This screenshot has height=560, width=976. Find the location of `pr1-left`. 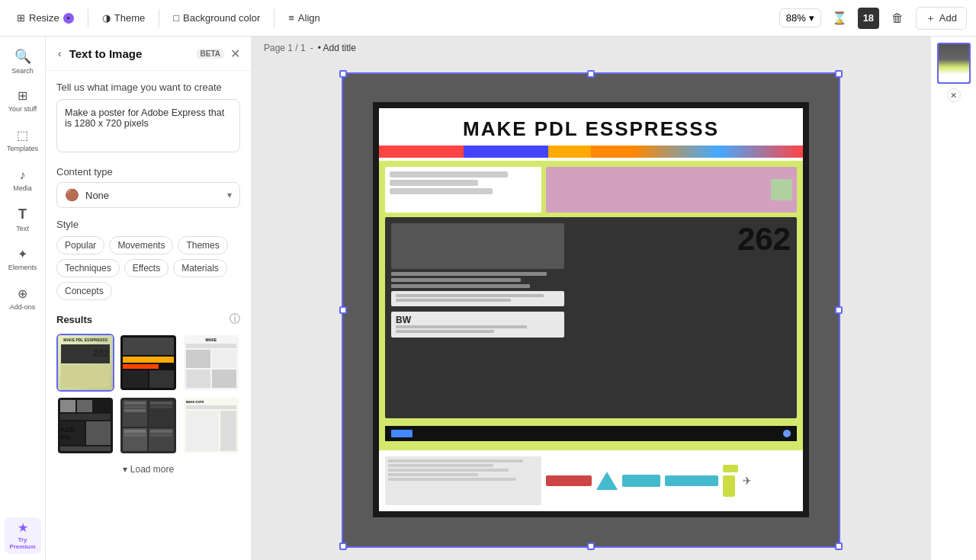

pr1-left is located at coordinates (464, 190).